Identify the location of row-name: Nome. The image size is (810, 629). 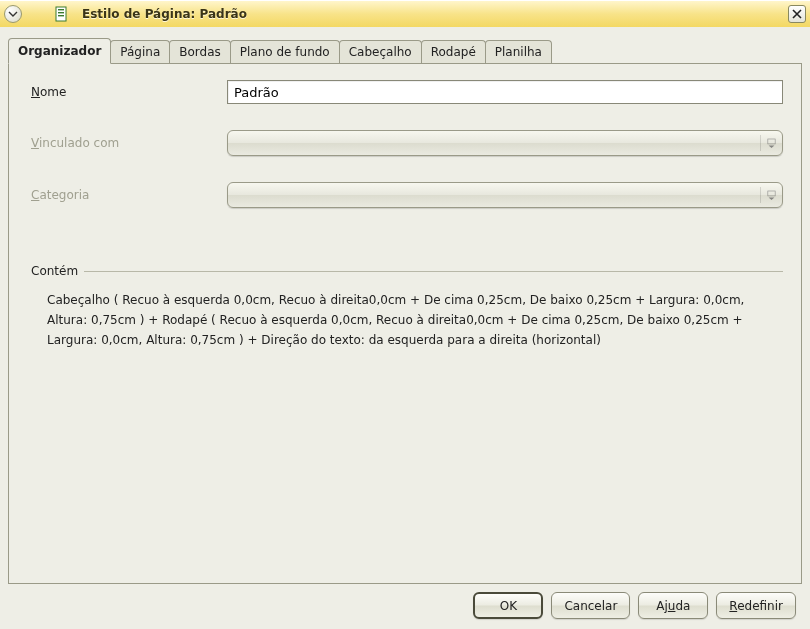
(405, 92).